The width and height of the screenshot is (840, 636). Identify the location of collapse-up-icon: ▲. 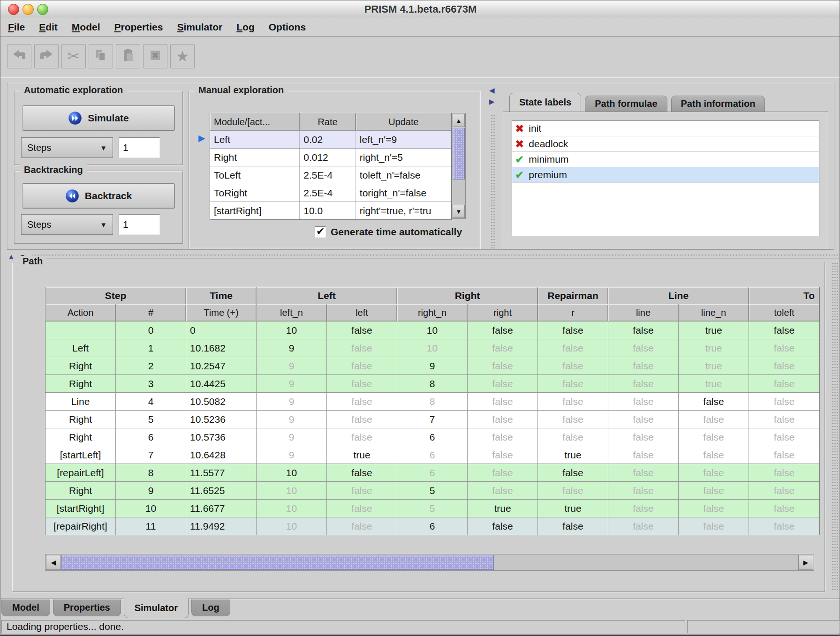
(11, 256).